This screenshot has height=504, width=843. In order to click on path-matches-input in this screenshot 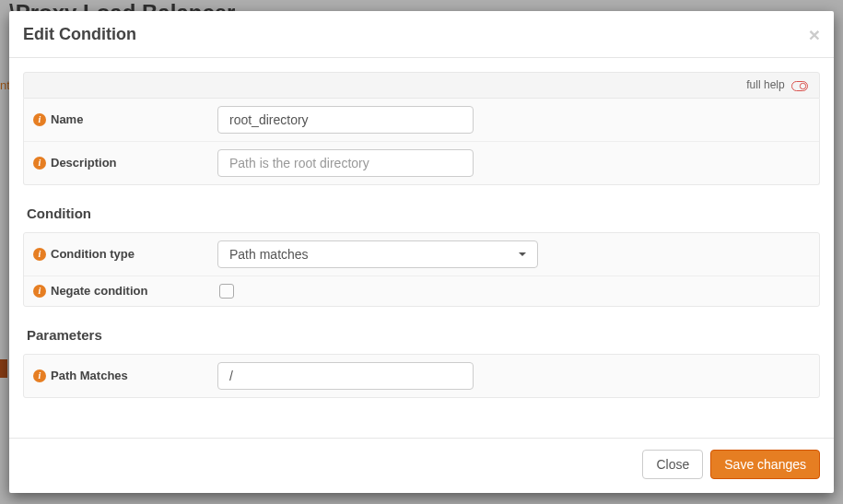, I will do `click(345, 376)`.